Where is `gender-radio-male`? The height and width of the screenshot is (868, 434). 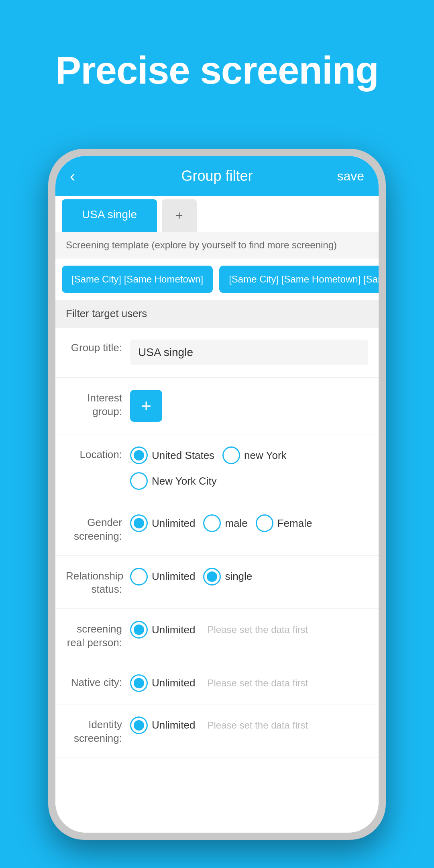 gender-radio-male is located at coordinates (212, 523).